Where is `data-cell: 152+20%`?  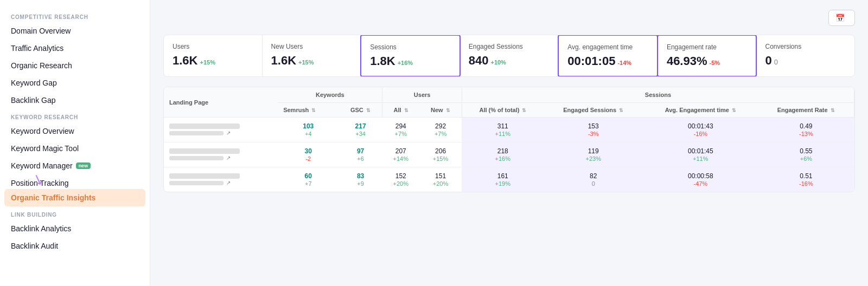
data-cell: 152+20% is located at coordinates (401, 180).